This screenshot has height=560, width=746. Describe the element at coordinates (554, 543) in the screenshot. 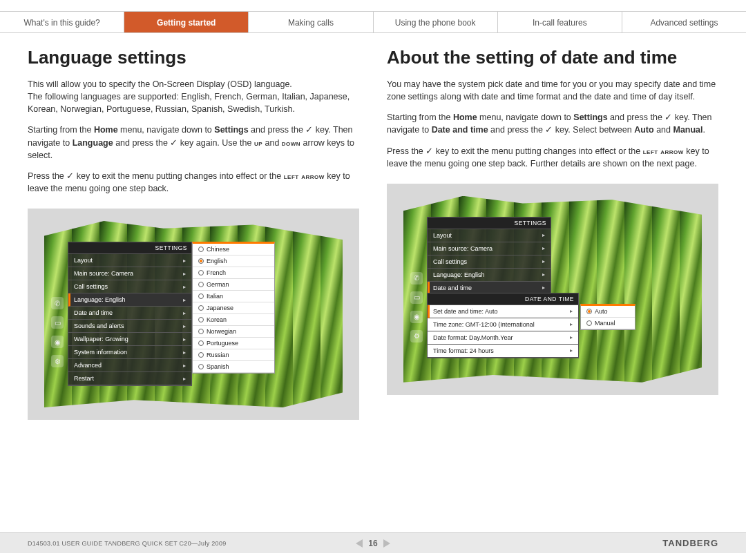

I see `brand-logo: TANDBERG` at that location.